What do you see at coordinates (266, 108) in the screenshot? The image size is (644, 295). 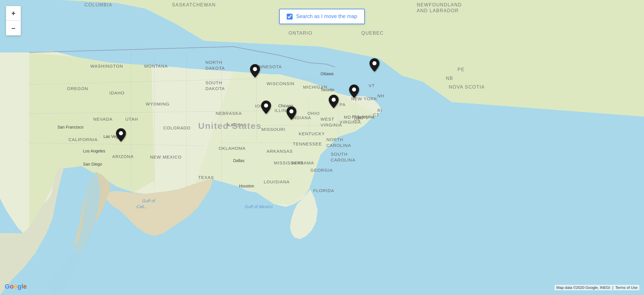 I see `pin-illinois` at bounding box center [266, 108].